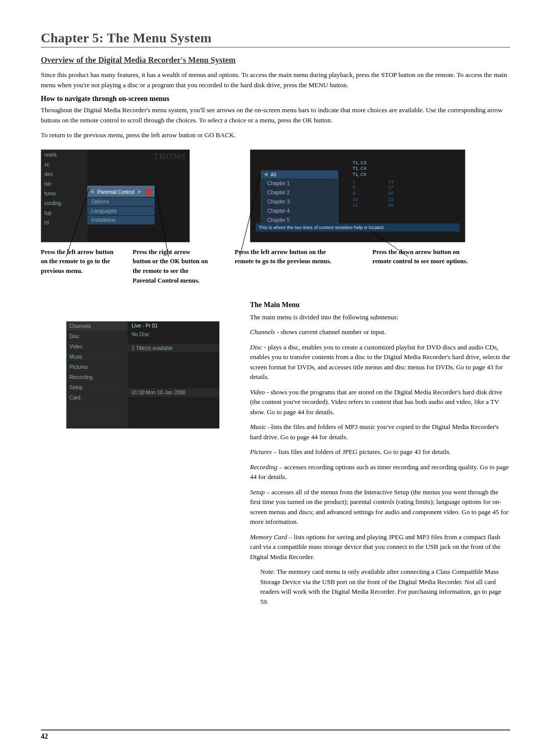 This screenshot has height=756, width=551. What do you see at coordinates (64, 203) in the screenshot?
I see `ss1-sidebar-item: cording` at bounding box center [64, 203].